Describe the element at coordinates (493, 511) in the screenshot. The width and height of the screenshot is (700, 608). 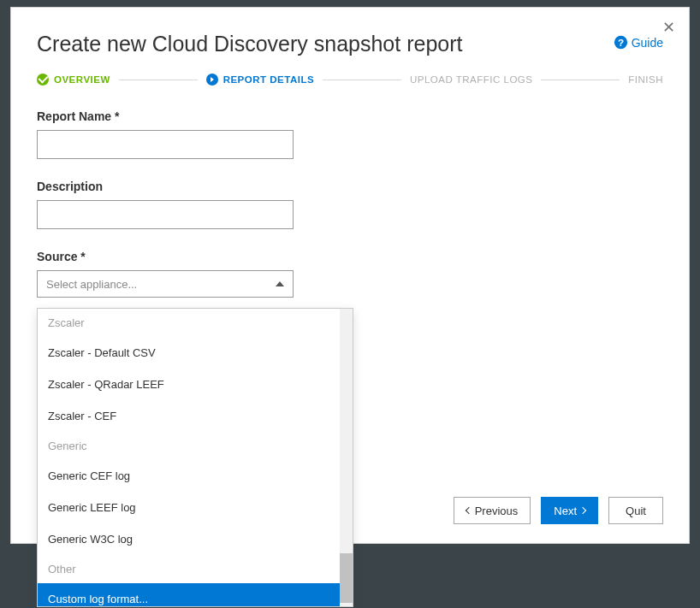
I see `previous-button: Previous` at that location.